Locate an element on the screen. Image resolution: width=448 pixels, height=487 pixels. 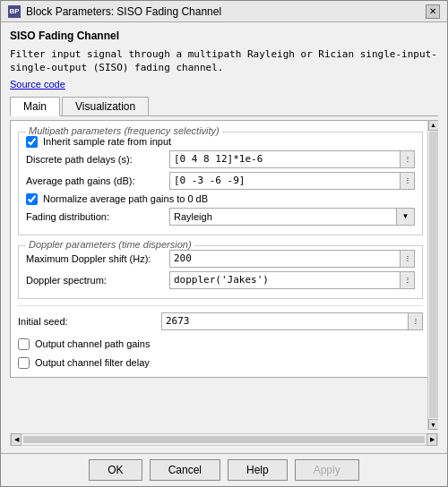
normalize-label: Normalize average path gains to 0 dB is located at coordinates (125, 199).